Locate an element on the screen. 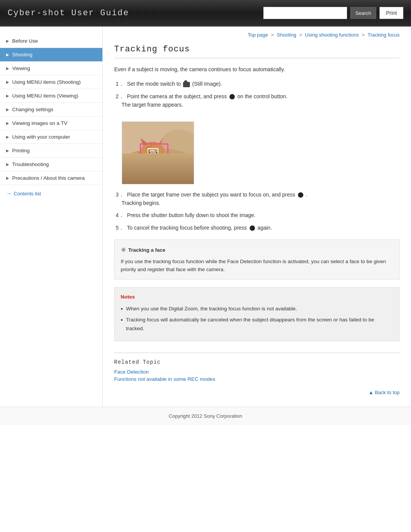 The width and height of the screenshot is (411, 532). breadcrumb-shooting: Shooting is located at coordinates (286, 35).